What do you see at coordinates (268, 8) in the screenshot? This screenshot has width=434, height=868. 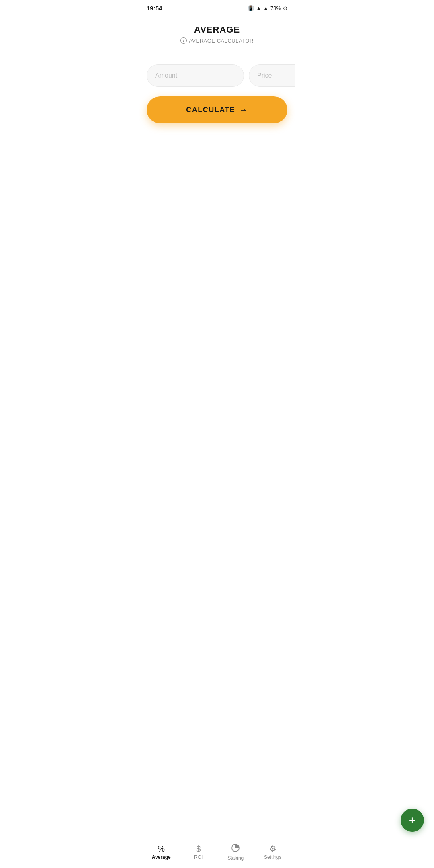 I see `status-icons: 📳 ▲ ▲ 73% ⊙` at bounding box center [268, 8].